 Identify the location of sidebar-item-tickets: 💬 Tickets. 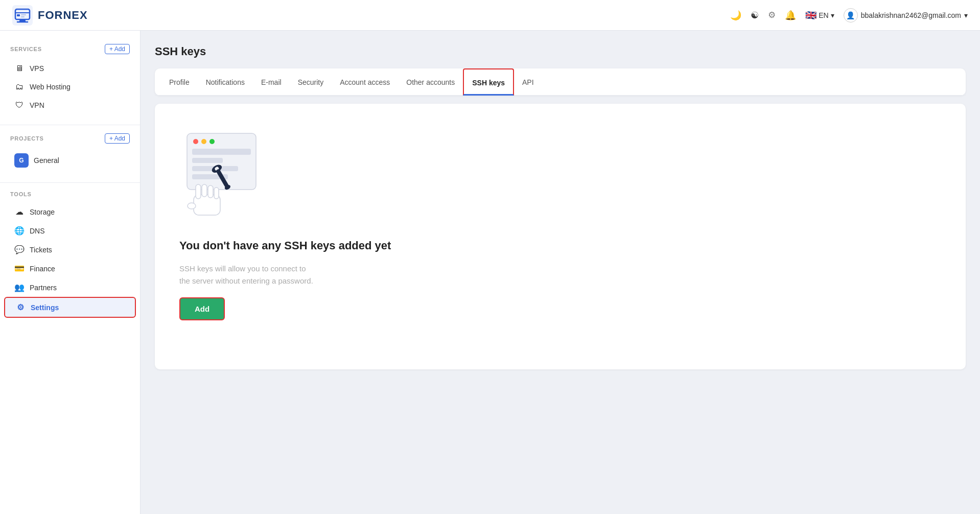
(70, 249).